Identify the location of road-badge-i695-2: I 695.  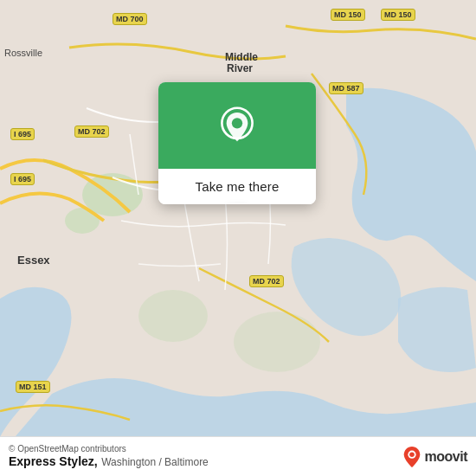
(23, 179).